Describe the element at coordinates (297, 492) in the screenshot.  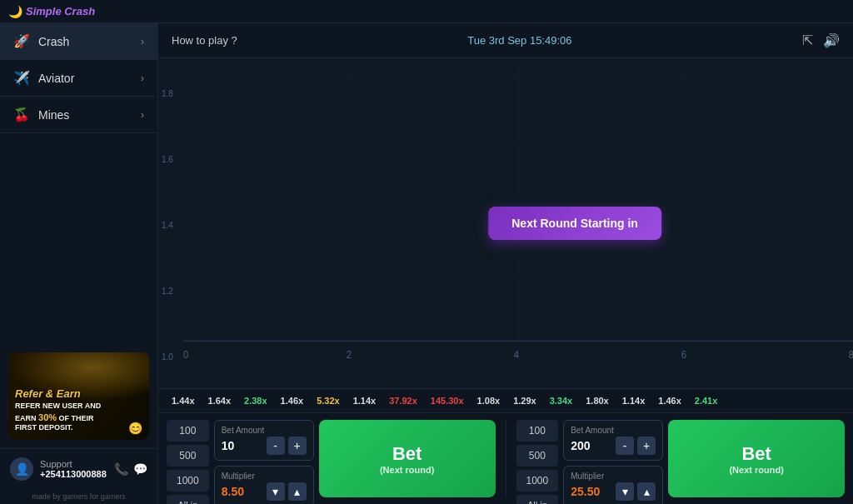
I see `mult-up-left: ▴` at that location.